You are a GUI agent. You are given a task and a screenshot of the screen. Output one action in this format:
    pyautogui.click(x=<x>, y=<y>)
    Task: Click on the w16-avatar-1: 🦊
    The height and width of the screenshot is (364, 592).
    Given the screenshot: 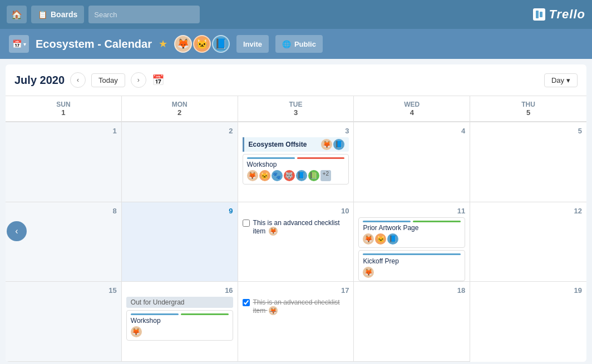 What is the action you would take?
    pyautogui.click(x=136, y=332)
    